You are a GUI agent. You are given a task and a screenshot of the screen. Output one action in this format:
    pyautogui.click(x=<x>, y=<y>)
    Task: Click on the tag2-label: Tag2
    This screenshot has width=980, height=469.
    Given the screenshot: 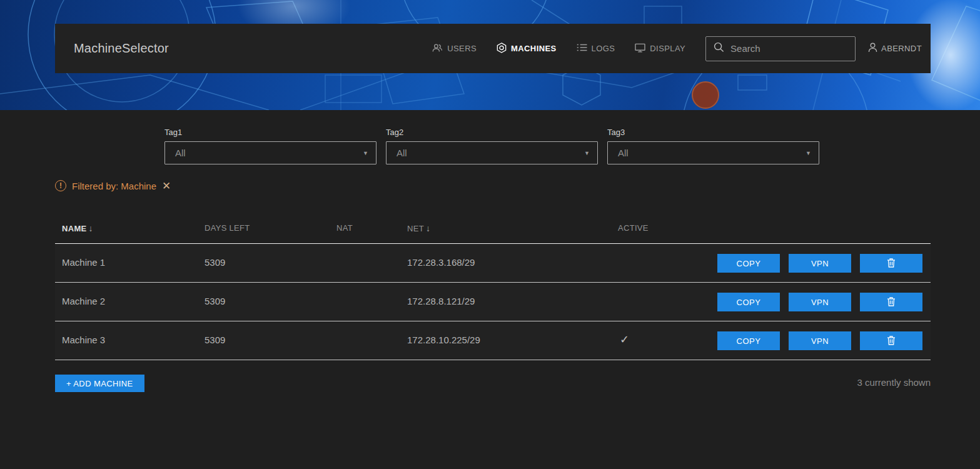 What is the action you would take?
    pyautogui.click(x=492, y=133)
    